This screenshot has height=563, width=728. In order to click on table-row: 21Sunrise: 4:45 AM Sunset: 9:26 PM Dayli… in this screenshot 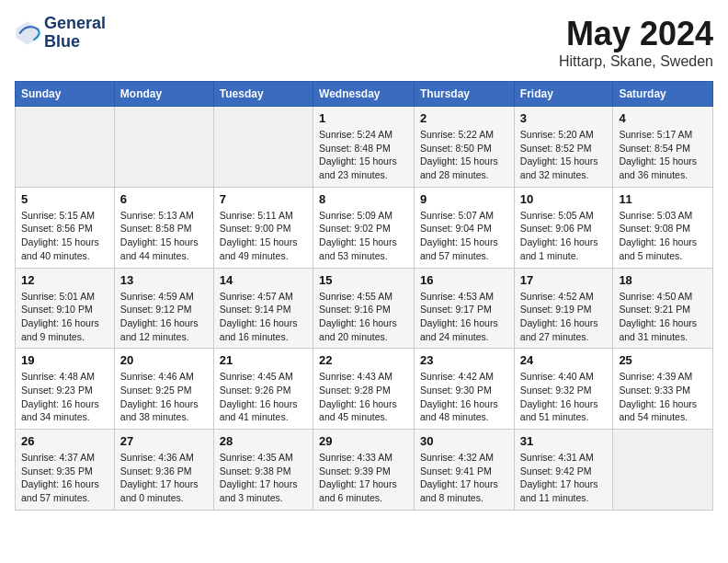, I will do `click(263, 389)`.